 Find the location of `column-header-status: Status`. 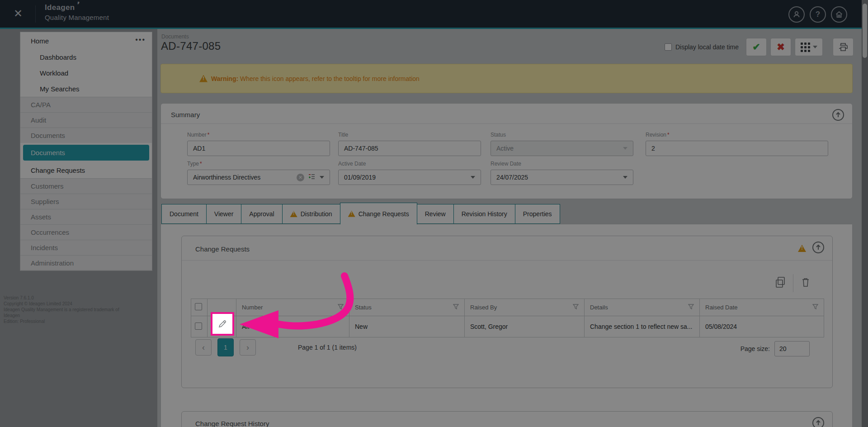

column-header-status: Status is located at coordinates (363, 308).